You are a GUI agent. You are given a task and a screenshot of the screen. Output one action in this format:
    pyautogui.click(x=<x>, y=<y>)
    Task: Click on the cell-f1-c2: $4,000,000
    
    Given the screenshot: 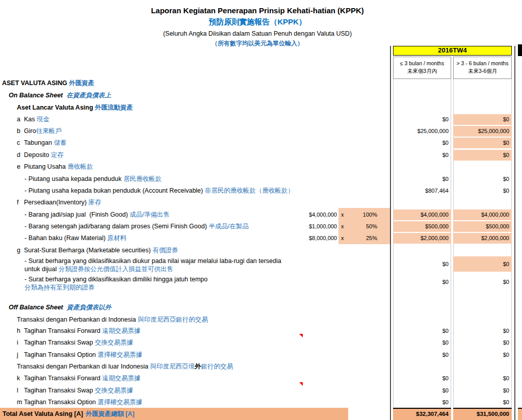 What is the action you would take?
    pyautogui.click(x=482, y=215)
    